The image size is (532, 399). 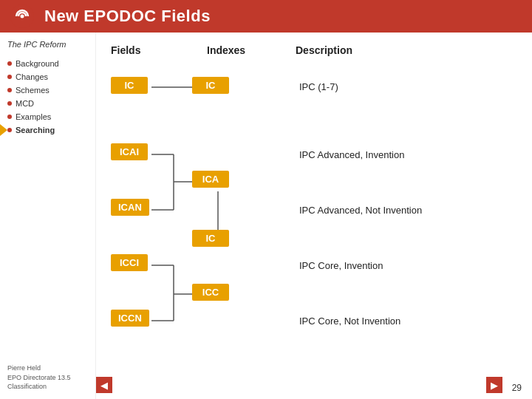 I want to click on sidebar-item-examples: Examples, so click(x=52, y=117).